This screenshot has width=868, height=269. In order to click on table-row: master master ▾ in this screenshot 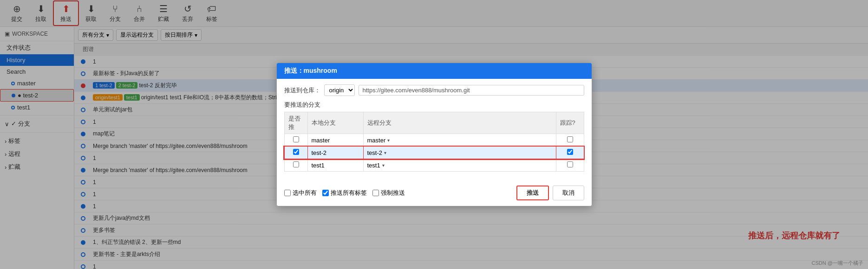, I will do `click(434, 140)`.